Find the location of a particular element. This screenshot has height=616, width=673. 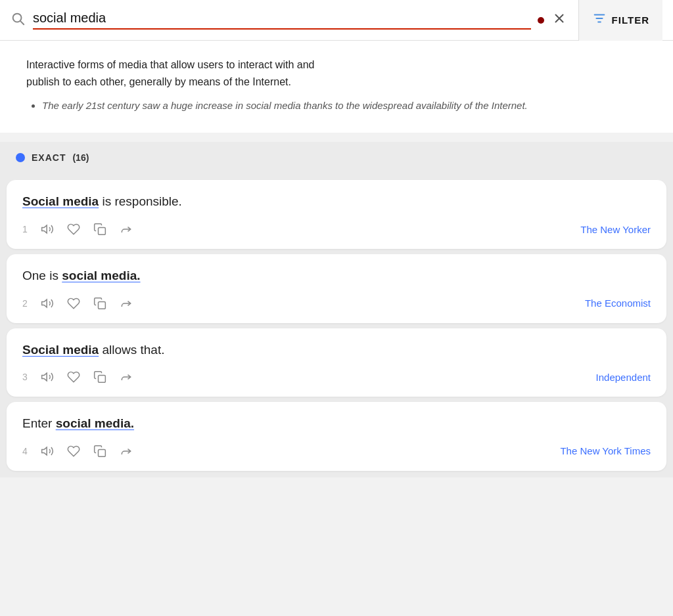

definition-examples: The early 21st century saw a huge increa… is located at coordinates (344, 105).